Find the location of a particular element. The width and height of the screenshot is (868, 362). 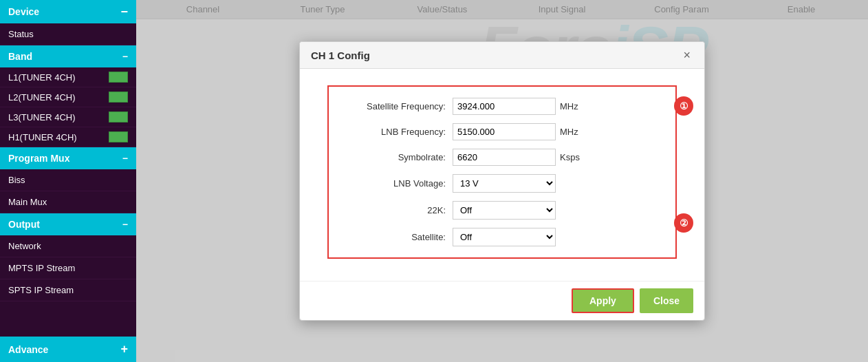

sidebar-item-network: Network is located at coordinates (68, 246).